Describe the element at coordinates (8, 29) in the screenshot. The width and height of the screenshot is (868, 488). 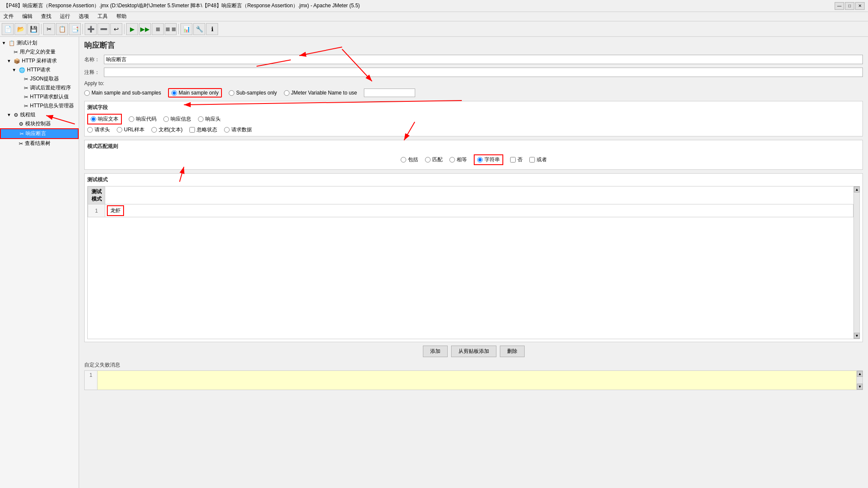
I see `toolbar-new: 📄` at that location.